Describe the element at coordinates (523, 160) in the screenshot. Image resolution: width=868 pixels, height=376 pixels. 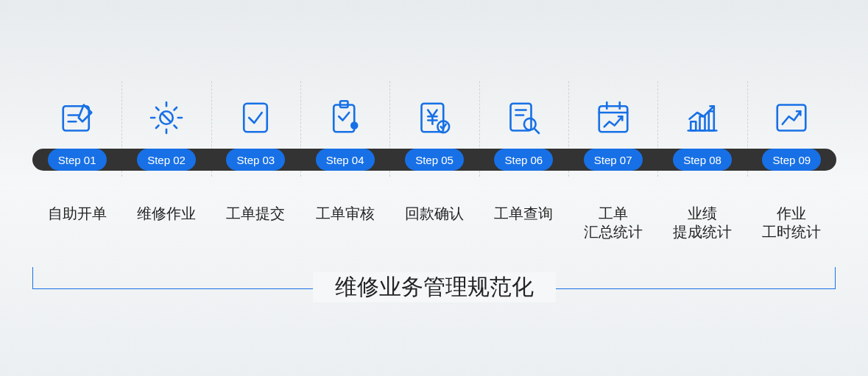
I see `step-pill: Step 06` at that location.